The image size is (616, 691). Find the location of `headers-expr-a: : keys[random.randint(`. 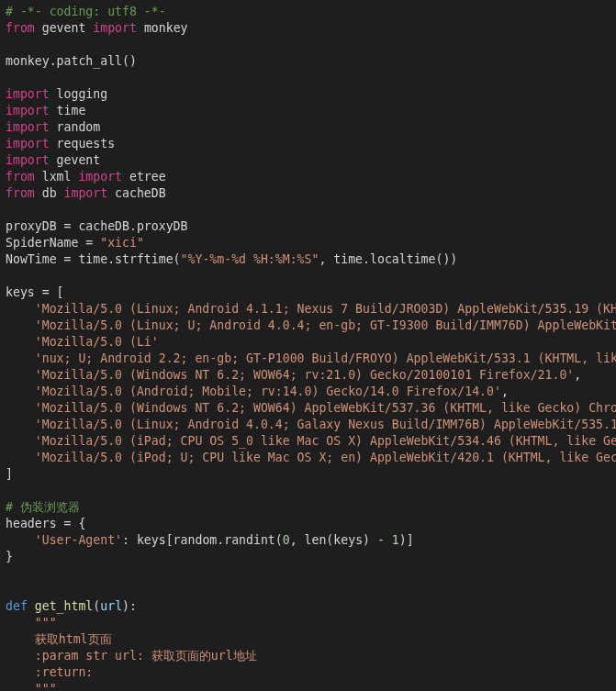

headers-expr-a: : keys[random.randint( is located at coordinates (202, 540).